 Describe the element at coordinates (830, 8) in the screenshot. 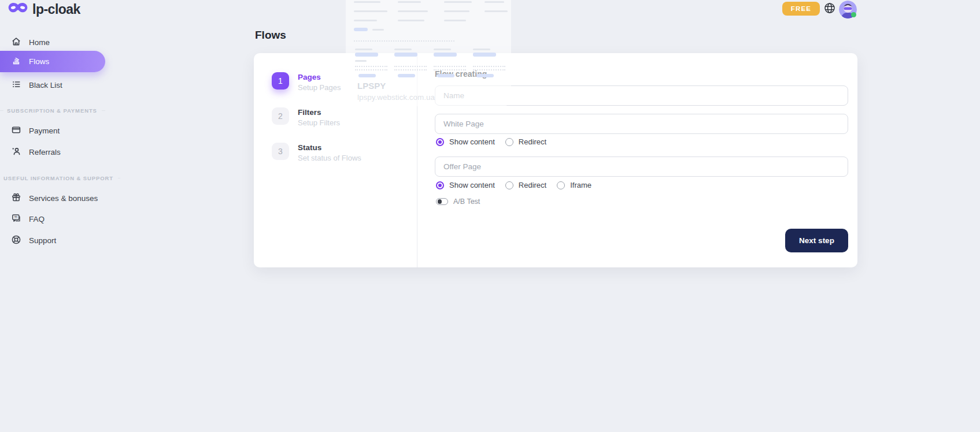

I see `language-globe-icon` at that location.